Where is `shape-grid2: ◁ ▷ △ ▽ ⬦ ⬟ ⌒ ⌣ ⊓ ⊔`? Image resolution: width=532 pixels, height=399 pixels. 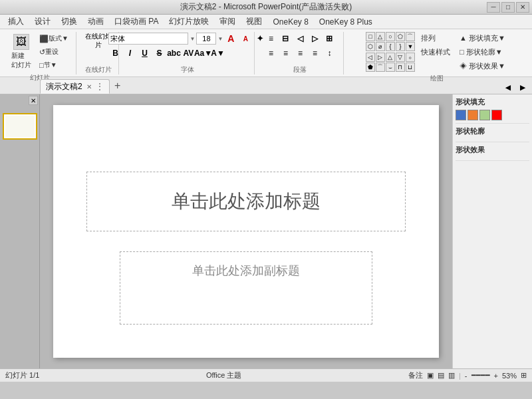
shape-grid2: ◁ ▷ △ ▽ ⬦ ⬟ ⌒ ⌣ ⊓ ⊔ is located at coordinates (390, 63).